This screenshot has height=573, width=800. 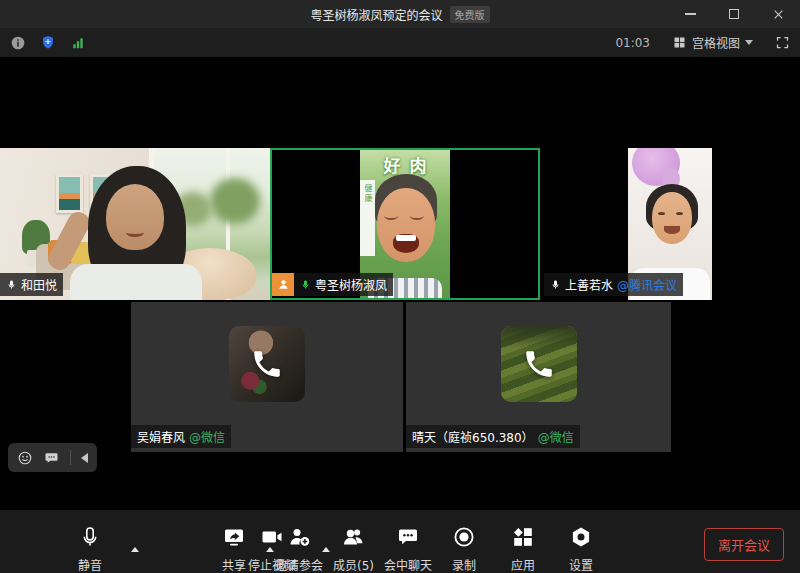 What do you see at coordinates (464, 537) in the screenshot?
I see `record-icon` at bounding box center [464, 537].